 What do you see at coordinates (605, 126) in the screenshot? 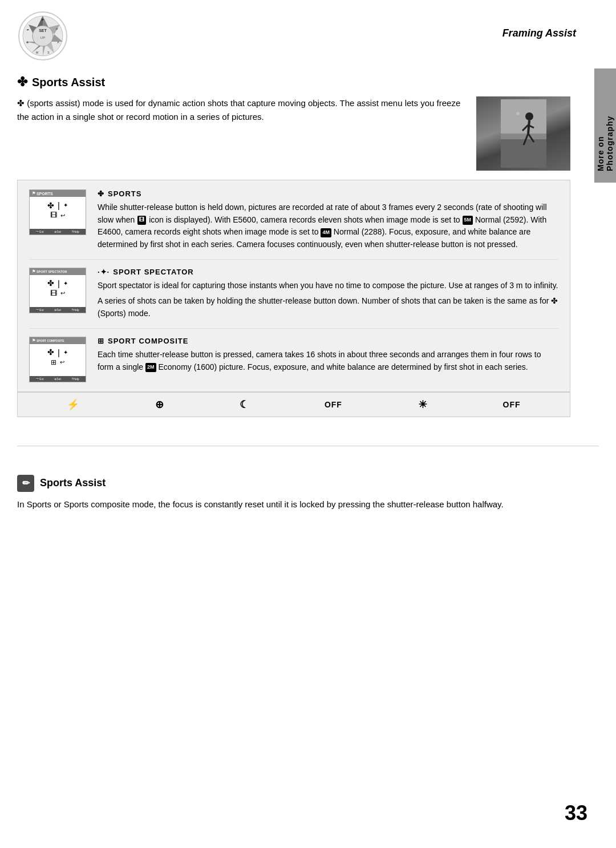
I see `side-tab: More on Photography` at bounding box center [605, 126].